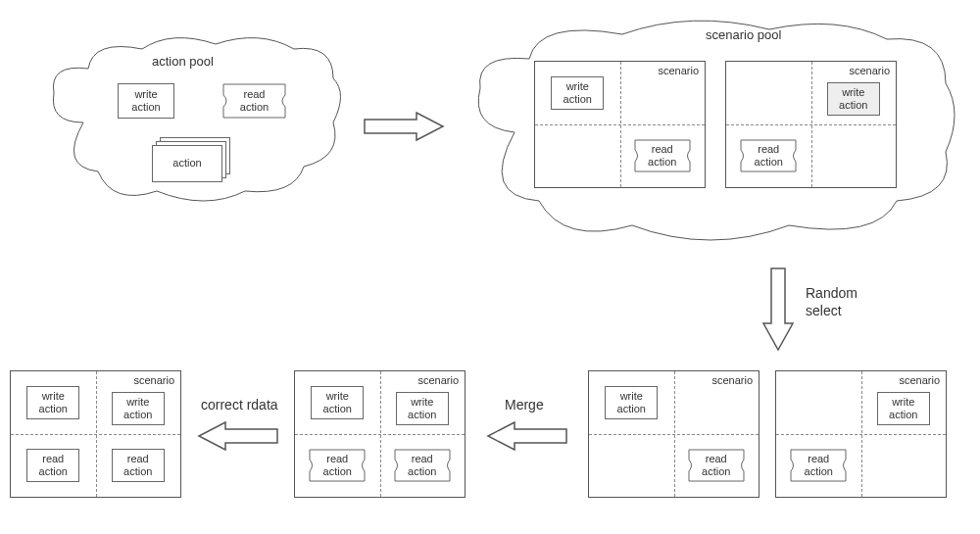 Image resolution: width=980 pixels, height=534 pixels. Describe the element at coordinates (255, 101) in the screenshot. I see `read-action-text: read action` at that location.